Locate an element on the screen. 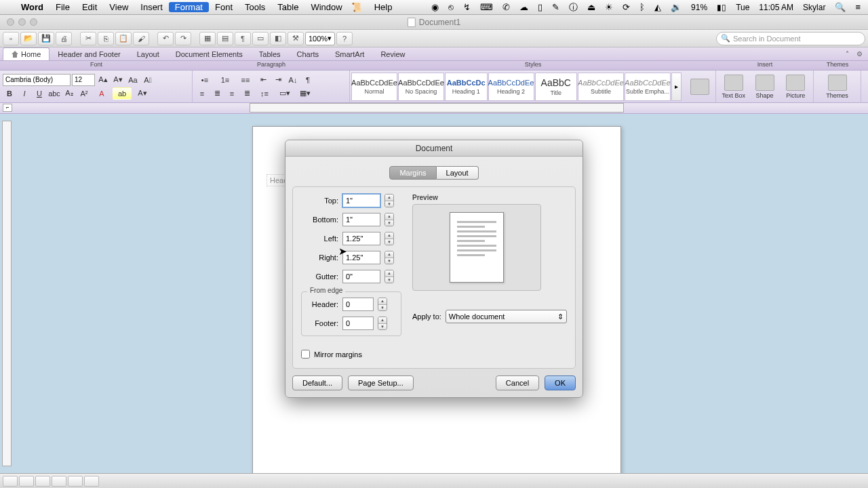 This screenshot has width=868, height=488. menu-font: Font is located at coordinates (224, 7).